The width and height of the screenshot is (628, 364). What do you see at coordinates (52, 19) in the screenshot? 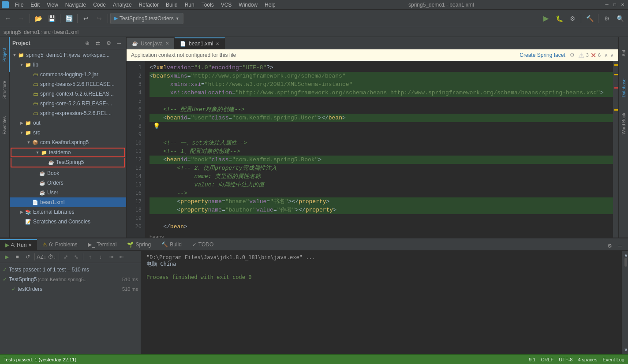
I see `save-all-button: 💾` at bounding box center [52, 19].